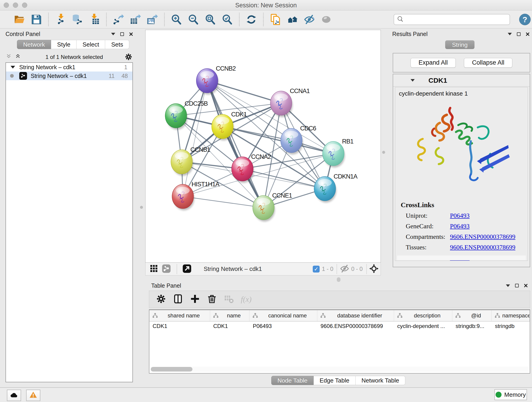 The height and width of the screenshot is (402, 532). Describe the element at coordinates (348, 141) in the screenshot. I see `node-label: RB1` at that location.